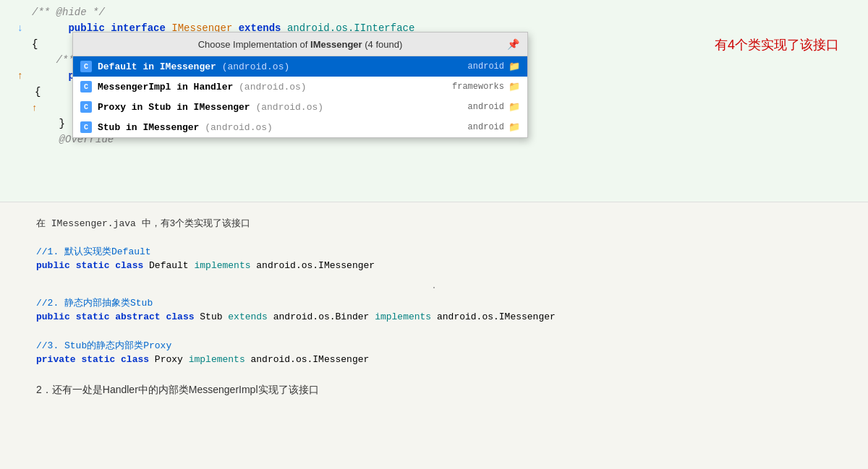 This screenshot has width=868, height=469. Describe the element at coordinates (434, 317) in the screenshot. I see `section2-code: public static abstract class Stub extend…` at that location.